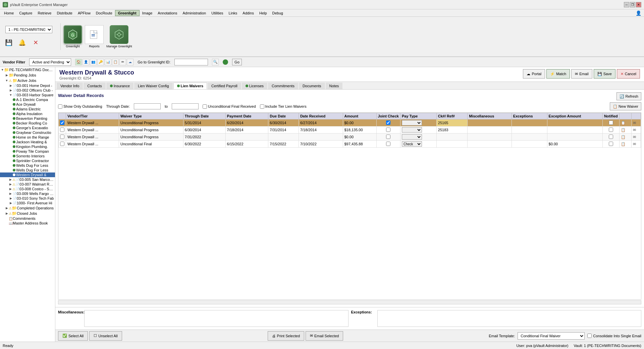  Describe the element at coordinates (324, 336) in the screenshot. I see `email-selected-button: ✉ Email Selected` at that location.